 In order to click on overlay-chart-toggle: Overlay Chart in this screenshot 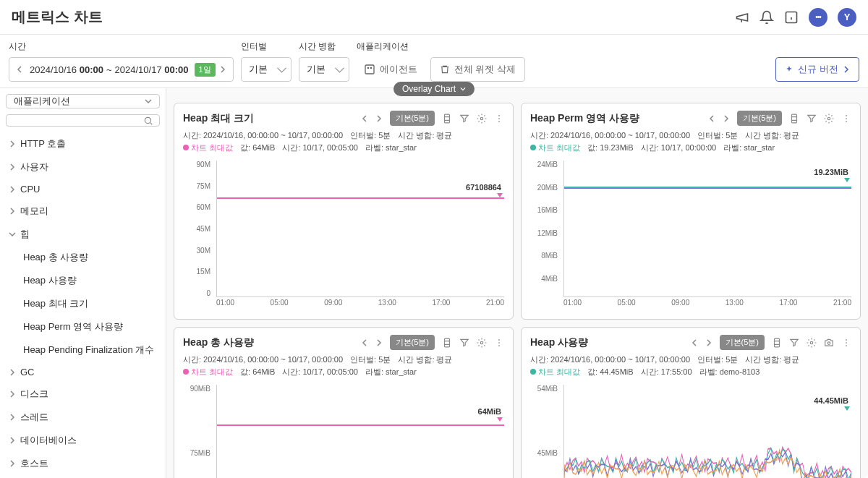, I will do `click(434, 89)`.